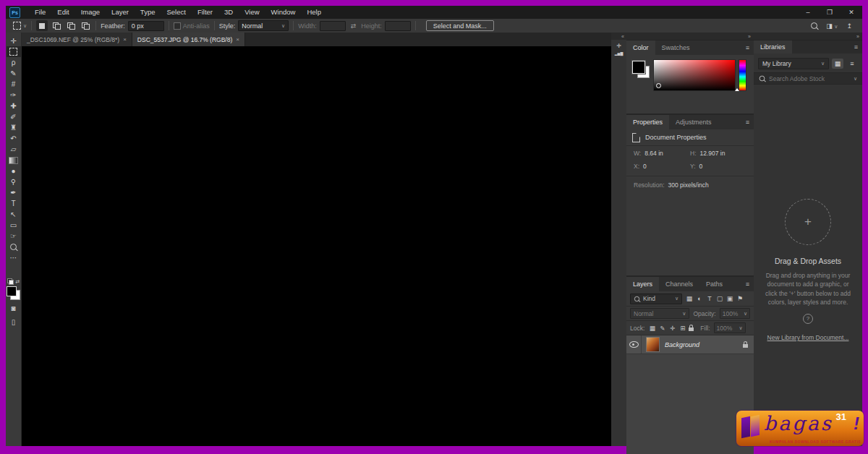 The width and height of the screenshot is (868, 454). I want to click on brush-tool: ✐, so click(14, 117).